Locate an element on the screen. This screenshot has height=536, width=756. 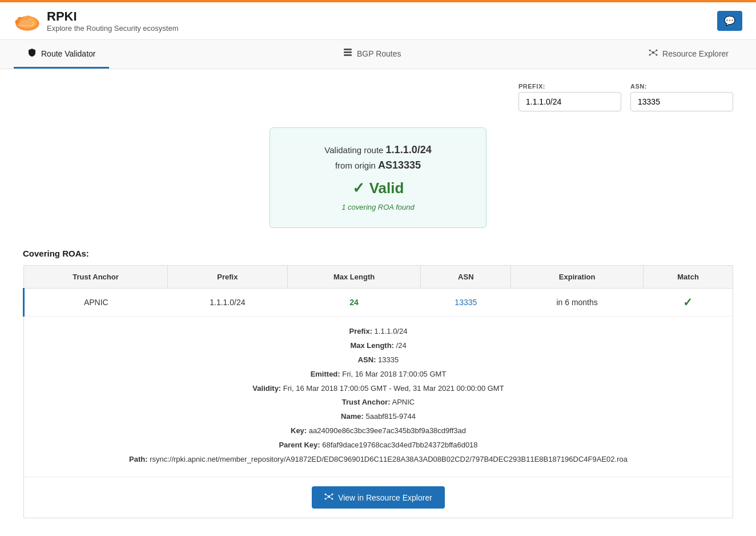
covering-roas-title: Covering ROAs: is located at coordinates (378, 254).